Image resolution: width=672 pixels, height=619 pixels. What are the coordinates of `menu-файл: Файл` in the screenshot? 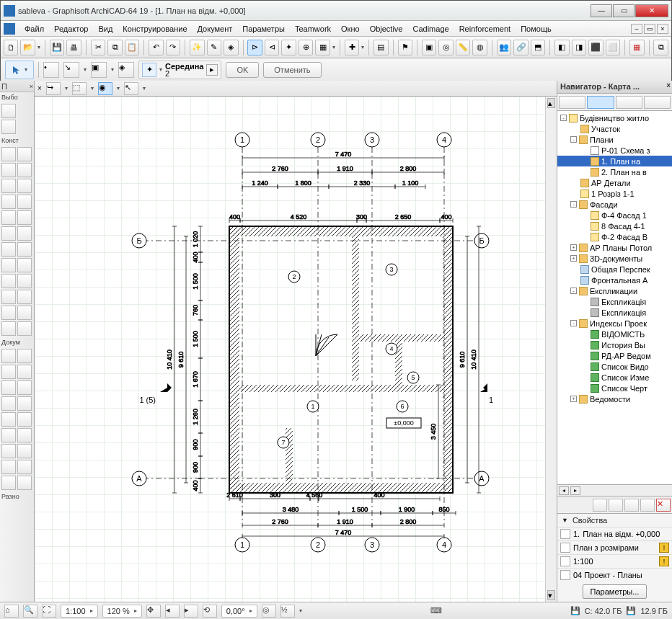 It's located at (35, 29).